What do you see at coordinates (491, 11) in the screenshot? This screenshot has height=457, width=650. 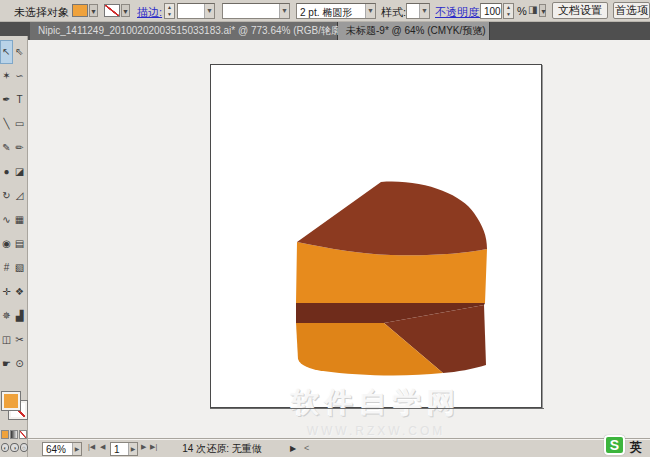 I see `opacity-input: 100` at bounding box center [491, 11].